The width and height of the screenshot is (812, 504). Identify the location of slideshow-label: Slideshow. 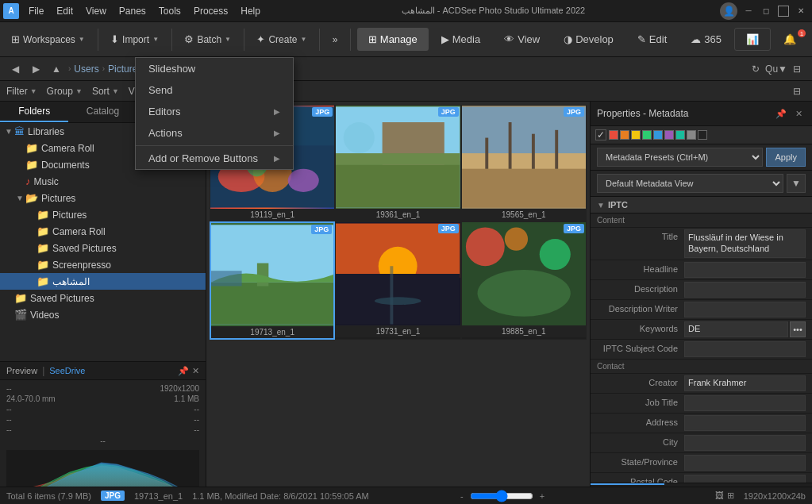
(171, 68).